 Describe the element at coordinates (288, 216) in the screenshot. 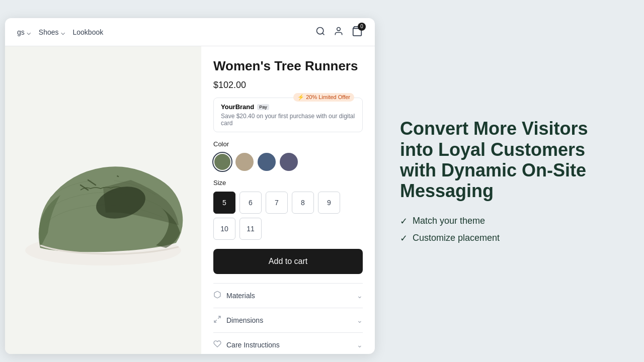

I see `size-options: 5 6 7 8 9 10 11` at that location.